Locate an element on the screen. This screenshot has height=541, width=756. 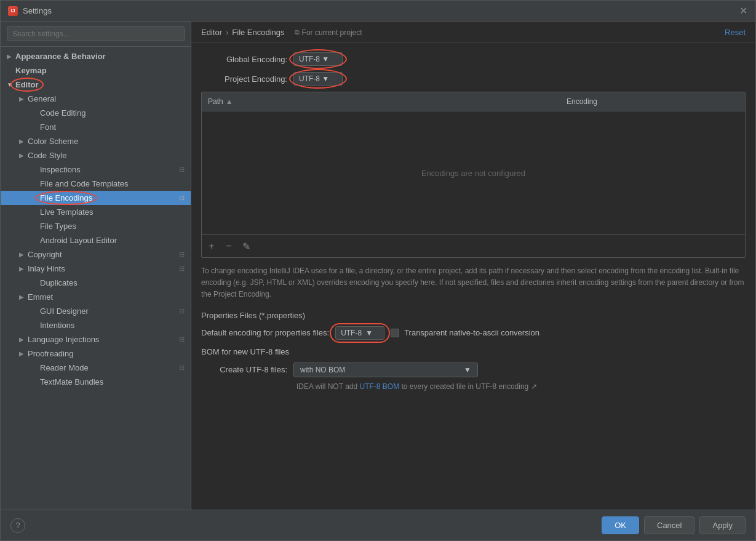
sidebar-item-file-types: File Types is located at coordinates (96, 226).